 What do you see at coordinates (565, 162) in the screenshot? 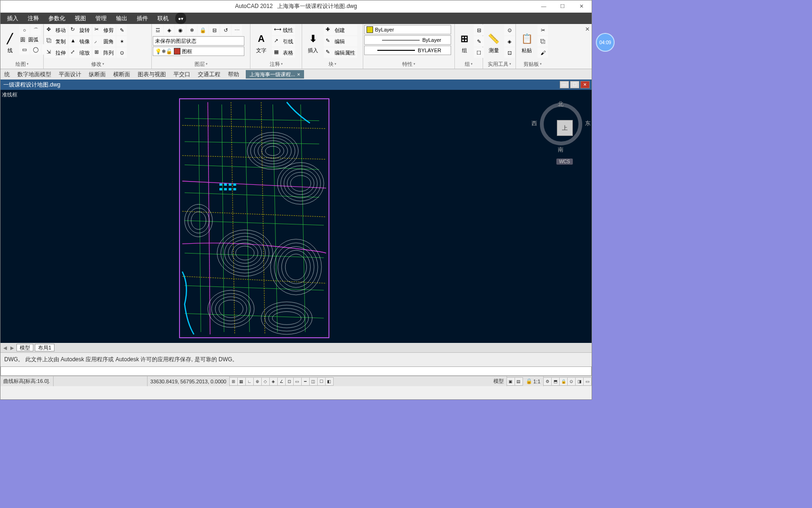
I see `wcs-badge: WCS` at bounding box center [565, 162].